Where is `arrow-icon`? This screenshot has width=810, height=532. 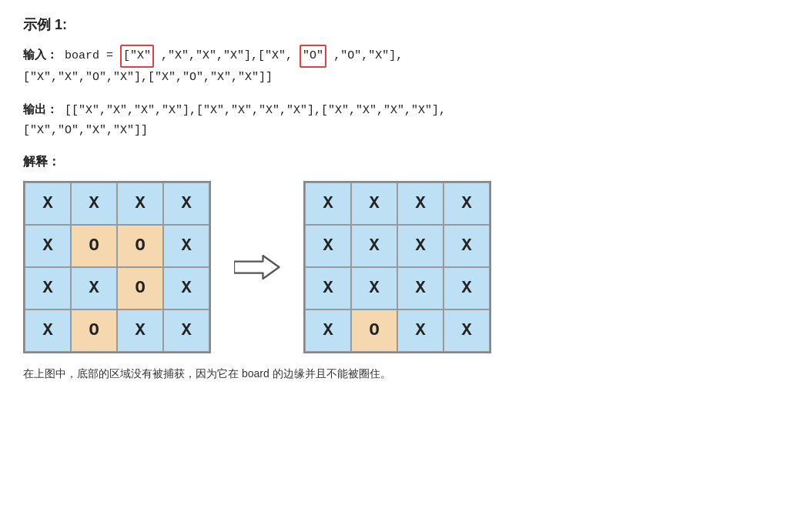 arrow-icon is located at coordinates (257, 267).